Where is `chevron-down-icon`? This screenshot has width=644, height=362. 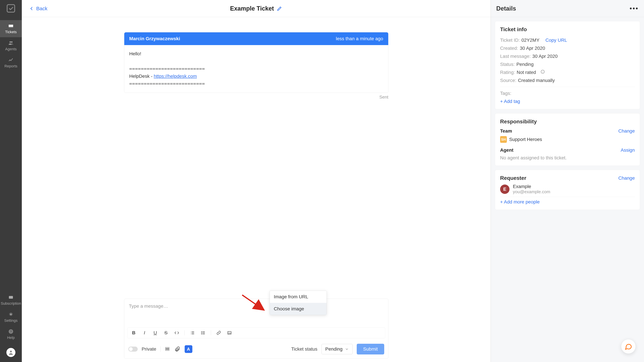 chevron-down-icon is located at coordinates (347, 349).